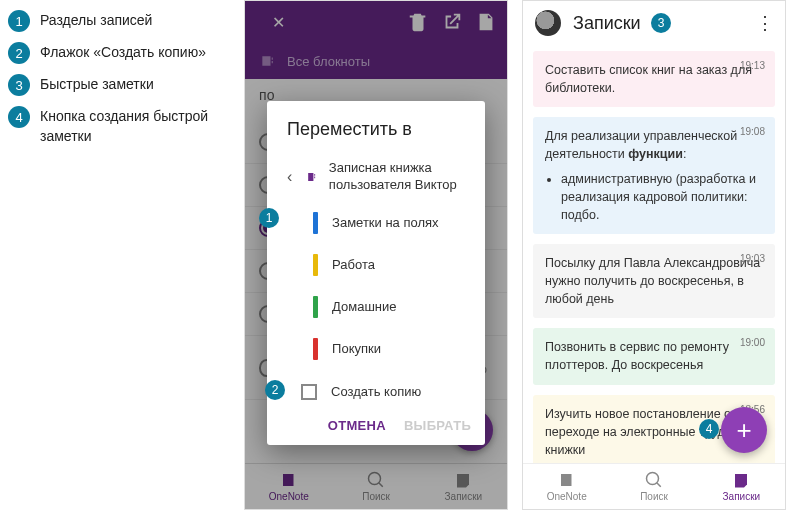 This screenshot has width=800, height=518. What do you see at coordinates (376, 307) in the screenshot?
I see `section-row: Домашние` at bounding box center [376, 307].